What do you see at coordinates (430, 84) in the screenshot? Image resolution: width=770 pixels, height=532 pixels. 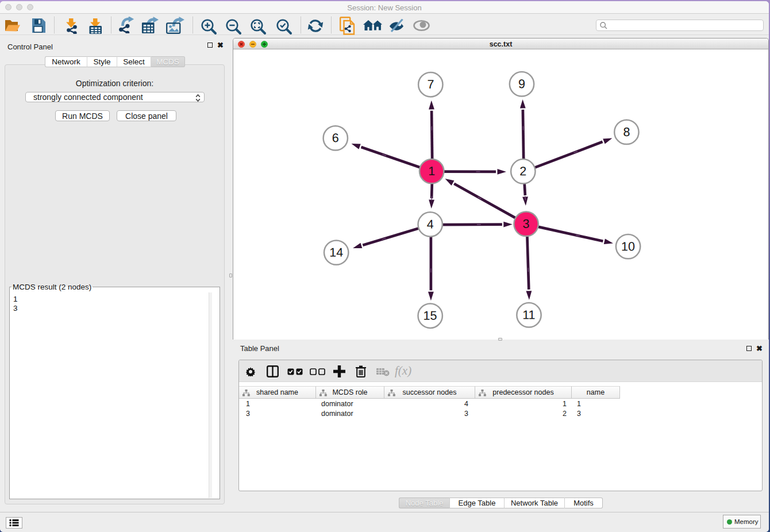 I see `svg-text: 7` at bounding box center [430, 84].